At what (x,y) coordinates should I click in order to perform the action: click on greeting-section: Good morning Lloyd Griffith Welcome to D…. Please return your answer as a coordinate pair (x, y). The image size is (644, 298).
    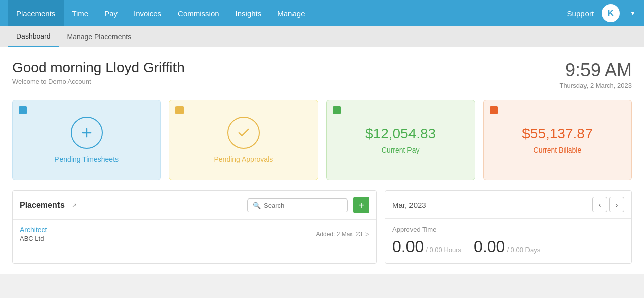
    Looking at the image, I should click on (322, 75).